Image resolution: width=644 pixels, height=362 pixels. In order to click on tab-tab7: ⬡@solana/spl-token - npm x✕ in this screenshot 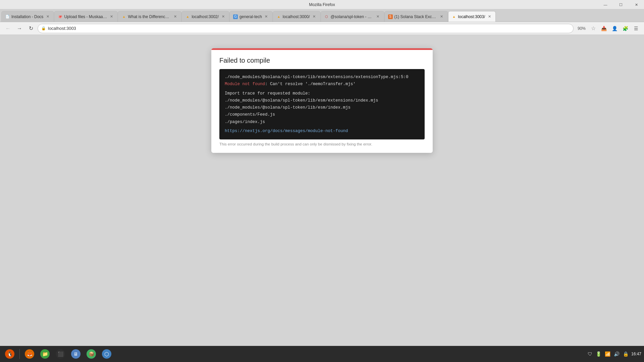, I will do `click(353, 16)`.